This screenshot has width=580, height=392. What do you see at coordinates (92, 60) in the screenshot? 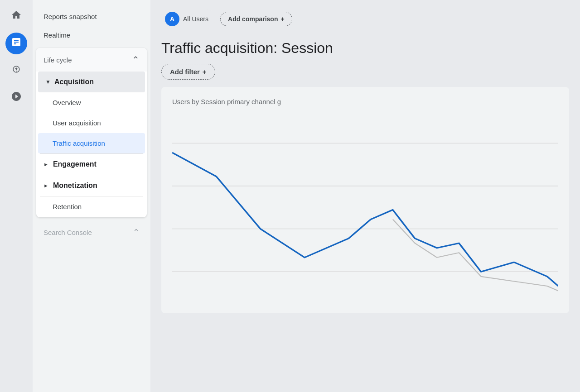
I see `lifecycle-header: Life cycle ⌃` at bounding box center [92, 60].